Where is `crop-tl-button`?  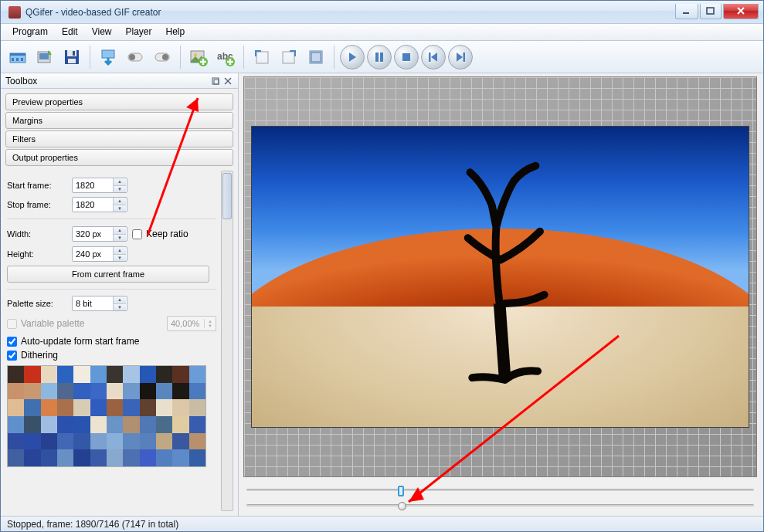
crop-tl-button is located at coordinates (262, 57).